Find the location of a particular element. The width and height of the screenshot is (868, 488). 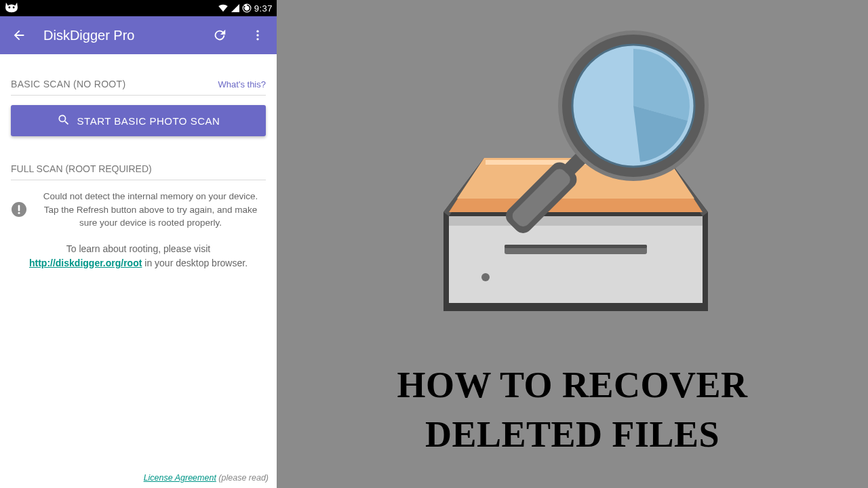

sync-badge-icon is located at coordinates (247, 8).